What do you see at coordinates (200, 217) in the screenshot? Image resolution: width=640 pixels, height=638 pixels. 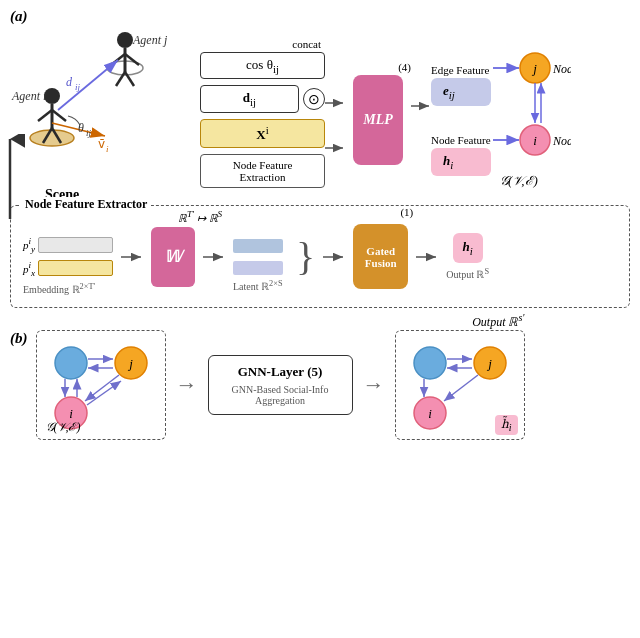 I see `nfe-dim-label: ℝT' ↦ ℝS` at bounding box center [200, 217].